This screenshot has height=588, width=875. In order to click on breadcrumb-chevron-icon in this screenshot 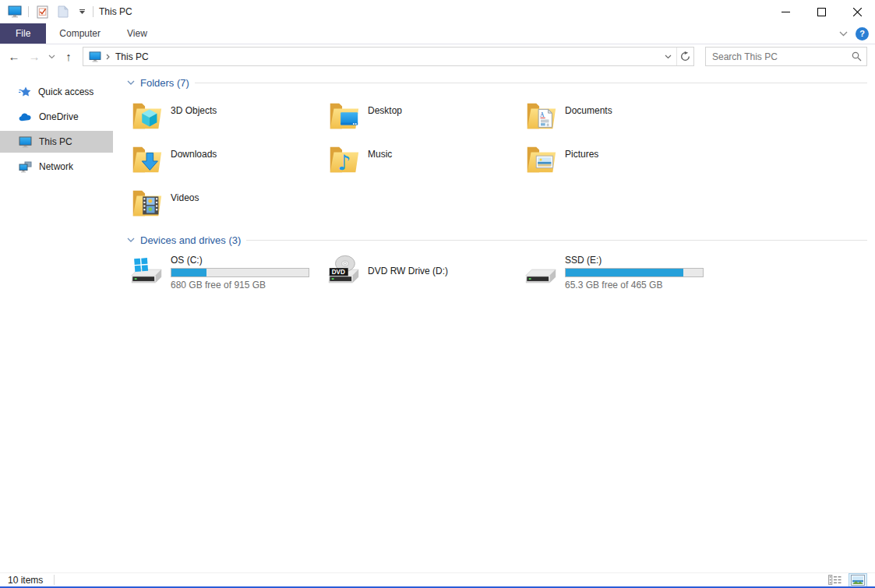, I will do `click(108, 57)`.